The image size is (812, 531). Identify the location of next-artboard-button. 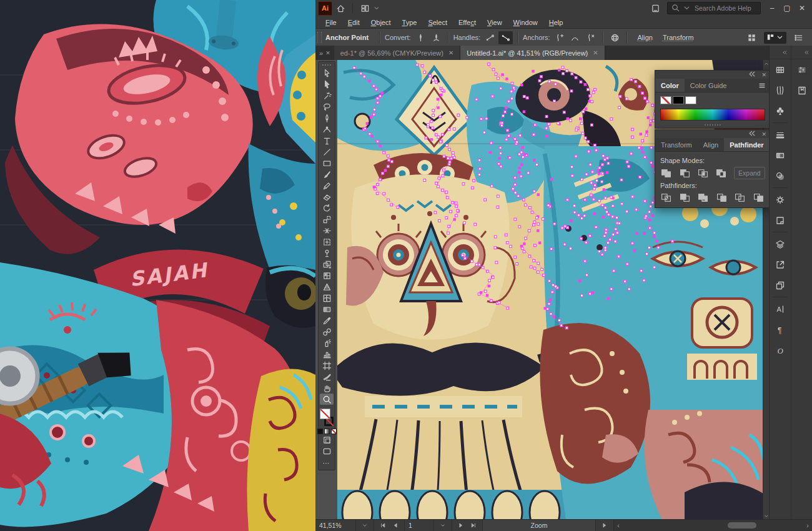
(461, 525).